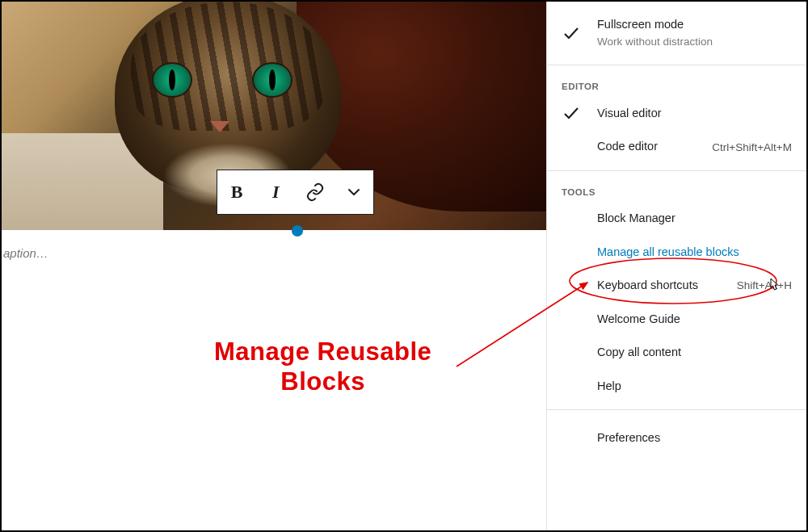 The height and width of the screenshot is (532, 808). I want to click on block-format-toolbar: B I, so click(296, 192).